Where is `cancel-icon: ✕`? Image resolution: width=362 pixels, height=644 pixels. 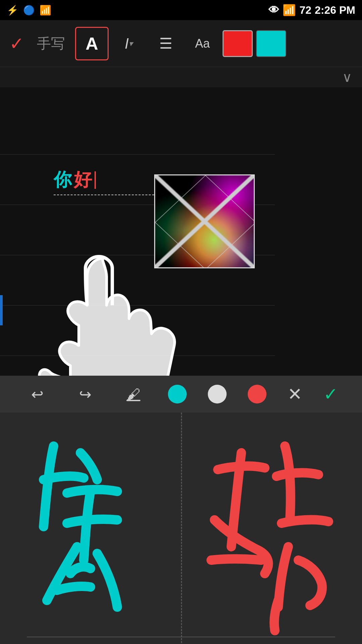 cancel-icon: ✕ is located at coordinates (295, 394).